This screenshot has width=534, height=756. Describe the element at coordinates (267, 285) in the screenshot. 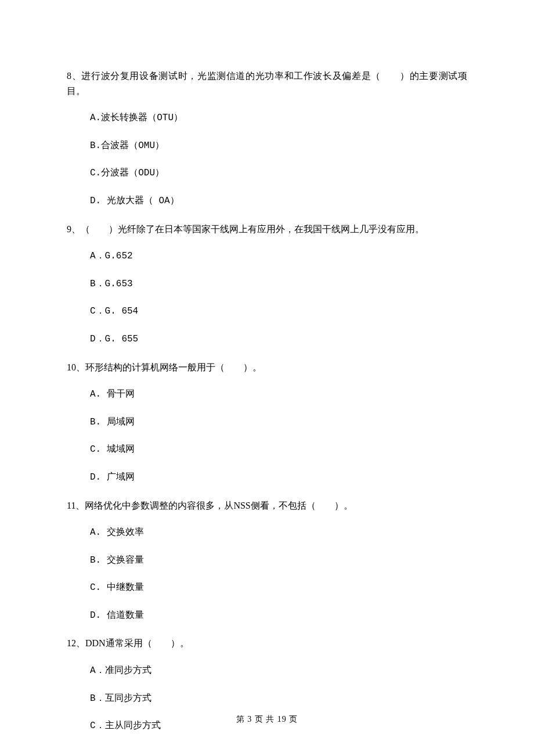

I see `question-9-option-b: B．G.653` at that location.